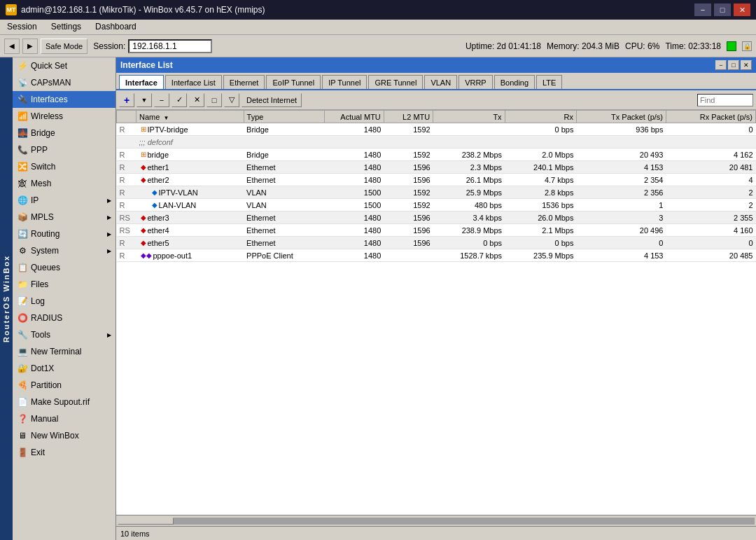 The height and width of the screenshot is (540, 756). What do you see at coordinates (64, 385) in the screenshot?
I see `sidebar-item-partition: 🍕Partition` at bounding box center [64, 385].